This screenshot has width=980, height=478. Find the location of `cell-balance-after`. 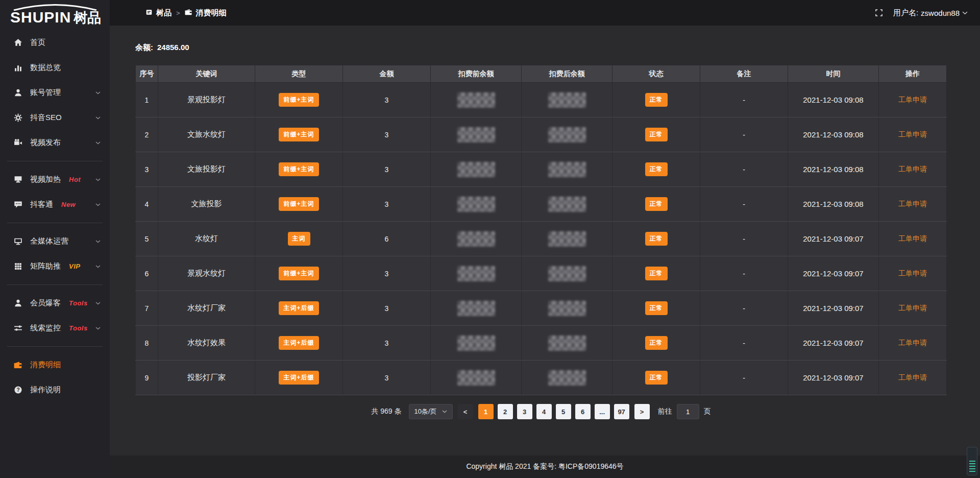

cell-balance-after is located at coordinates (567, 308).